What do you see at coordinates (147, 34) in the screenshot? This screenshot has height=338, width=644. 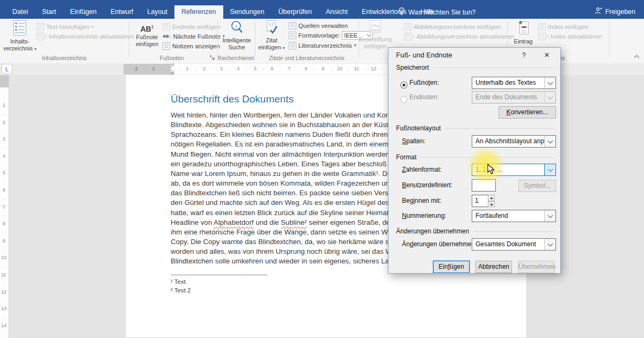 I see `insert-footnote-button: AB1 Fußnote einfügen` at bounding box center [147, 34].